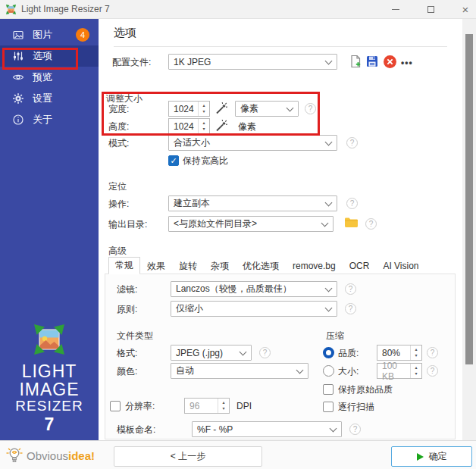  Describe the element at coordinates (399, 353) in the screenshot. I see `quality-stepper: 80% ▴ ▾` at that location.